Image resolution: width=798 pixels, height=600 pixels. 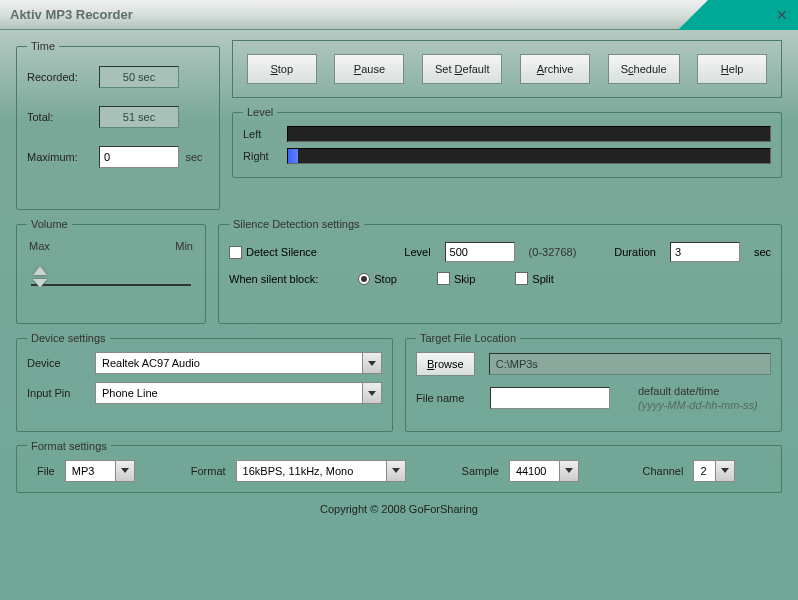 What do you see at coordinates (63, 77) in the screenshot?
I see `recorded-label: Recorded:` at bounding box center [63, 77].